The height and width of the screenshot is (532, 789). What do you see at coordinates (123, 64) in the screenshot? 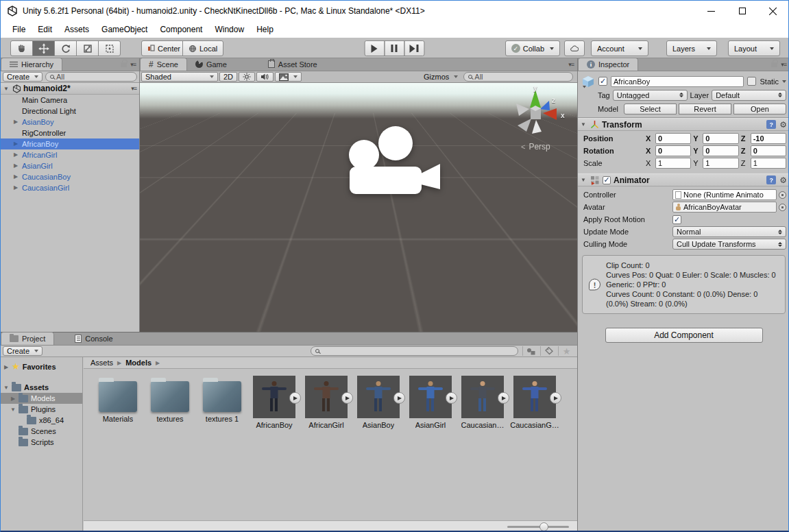
I see `lock-icon` at bounding box center [123, 64].